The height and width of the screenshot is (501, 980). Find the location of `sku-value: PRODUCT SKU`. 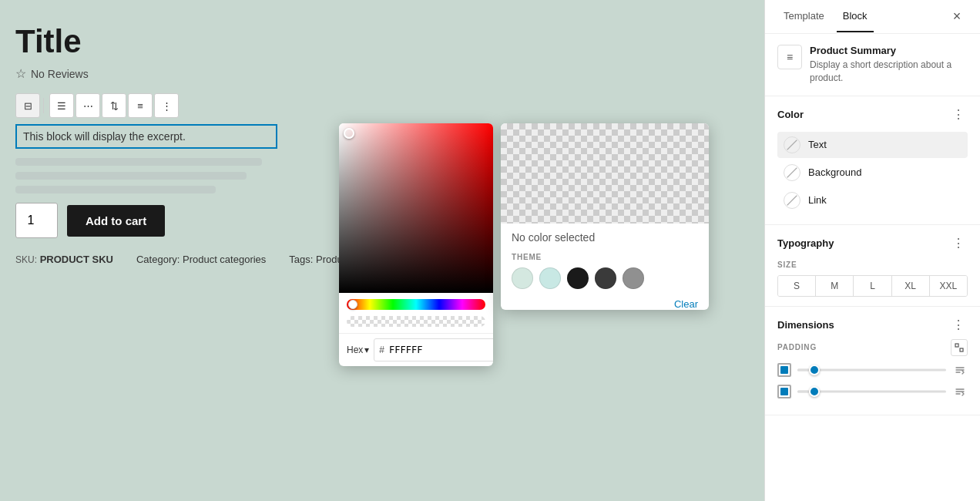

sku-value: PRODUCT SKU is located at coordinates (77, 259).